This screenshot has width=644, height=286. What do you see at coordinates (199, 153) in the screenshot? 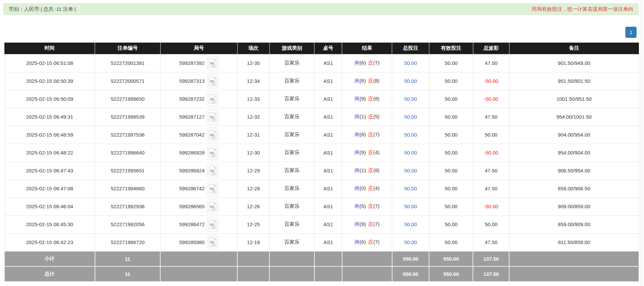
I see `cell-round-id: 599286928` at bounding box center [199, 153].